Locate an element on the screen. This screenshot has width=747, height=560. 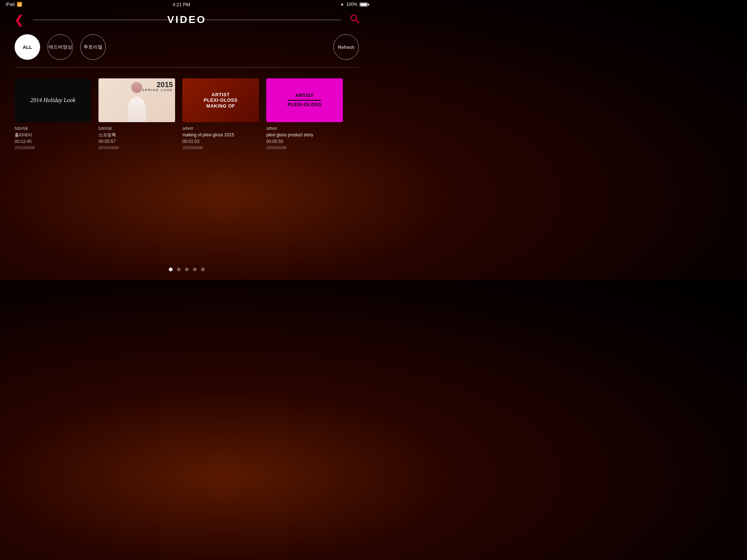
battery-percentage: 100% is located at coordinates (352, 4).